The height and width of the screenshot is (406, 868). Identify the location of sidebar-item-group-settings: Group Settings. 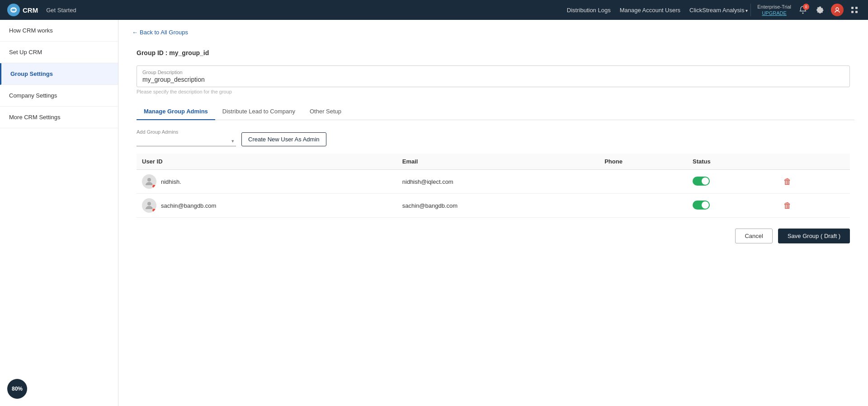
(59, 74).